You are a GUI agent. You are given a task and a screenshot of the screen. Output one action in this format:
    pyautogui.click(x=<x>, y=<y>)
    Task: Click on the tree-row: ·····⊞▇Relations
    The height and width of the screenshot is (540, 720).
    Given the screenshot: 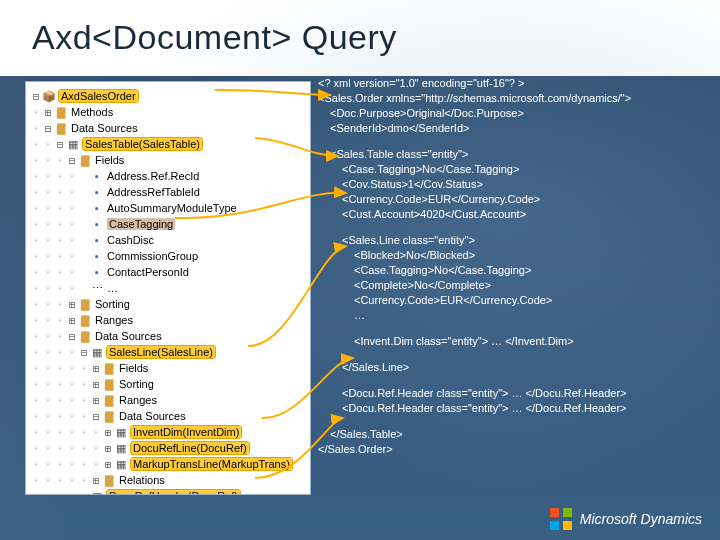 What is the action you would take?
    pyautogui.click(x=168, y=480)
    